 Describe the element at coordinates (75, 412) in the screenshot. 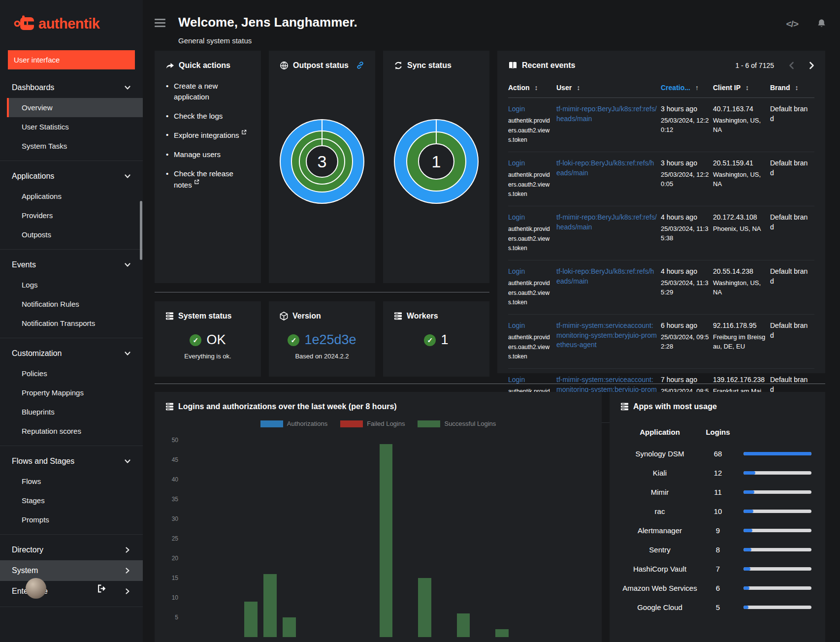

I see `sidebar-item-blueprints: Blueprints` at that location.